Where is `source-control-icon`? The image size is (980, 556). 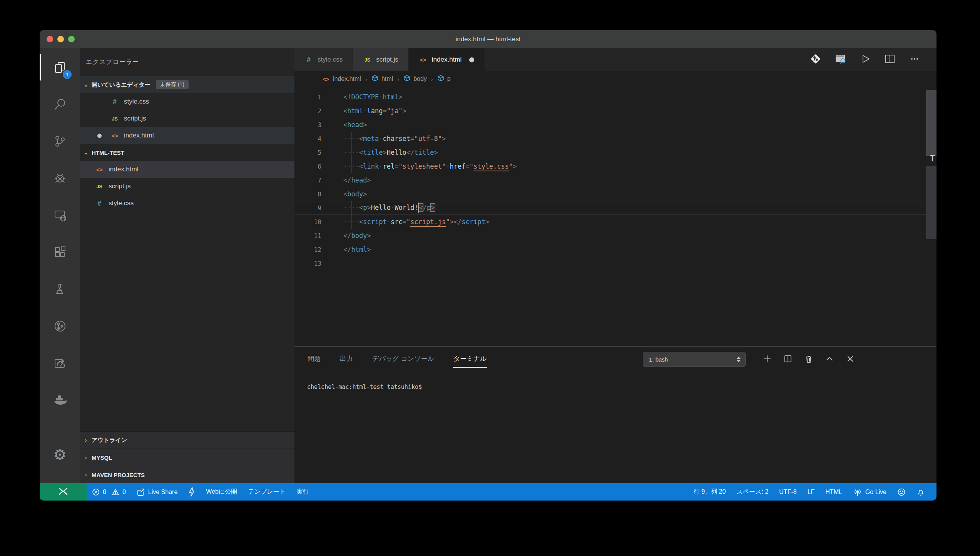
source-control-icon is located at coordinates (60, 141).